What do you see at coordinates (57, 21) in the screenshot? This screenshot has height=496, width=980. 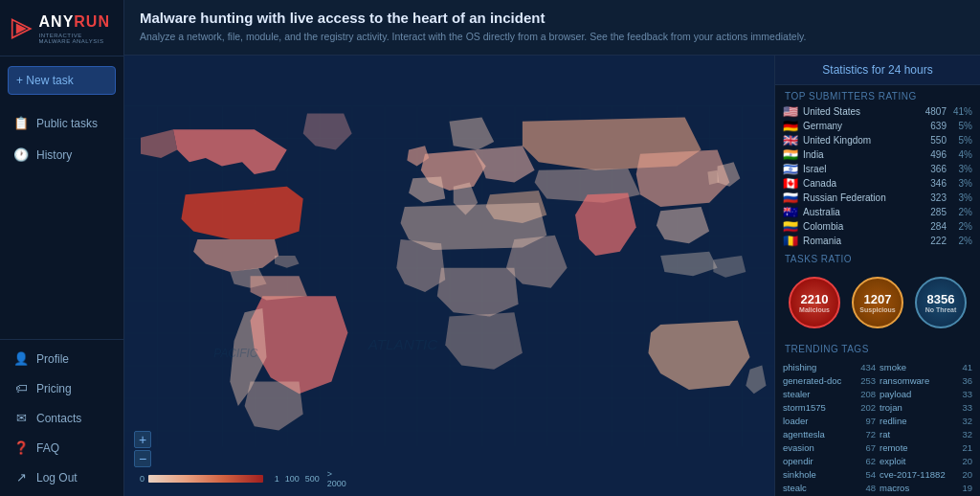 I see `logo-any: ANY` at bounding box center [57, 21].